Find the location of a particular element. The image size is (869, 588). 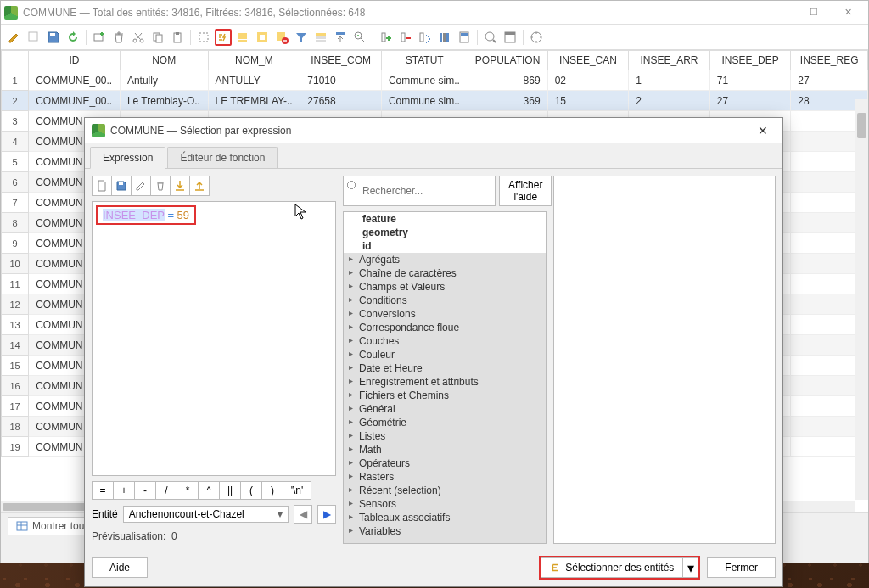

invert-selection-icon is located at coordinates (262, 37).